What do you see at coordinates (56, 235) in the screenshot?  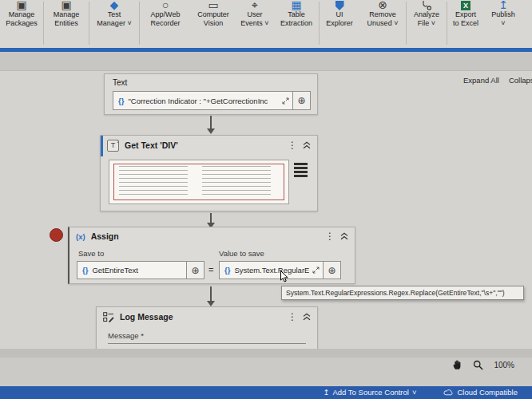 I see `breakpoint-dot` at bounding box center [56, 235].